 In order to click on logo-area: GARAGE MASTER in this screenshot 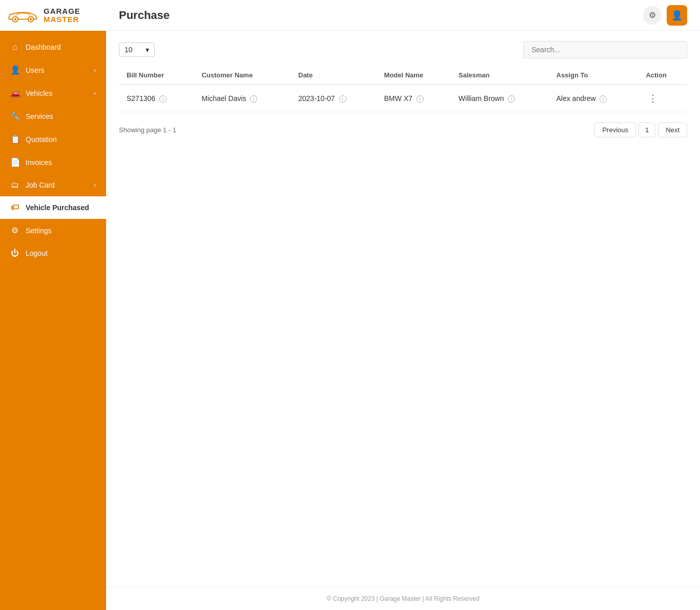, I will do `click(53, 15)`.